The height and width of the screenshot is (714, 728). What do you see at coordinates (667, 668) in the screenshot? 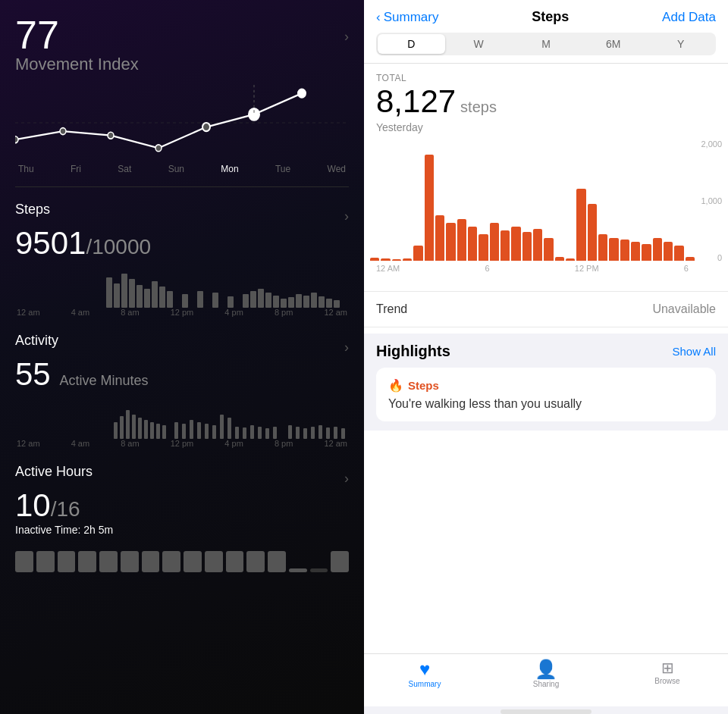
I see `browse-icon: ⊞` at bounding box center [667, 668].